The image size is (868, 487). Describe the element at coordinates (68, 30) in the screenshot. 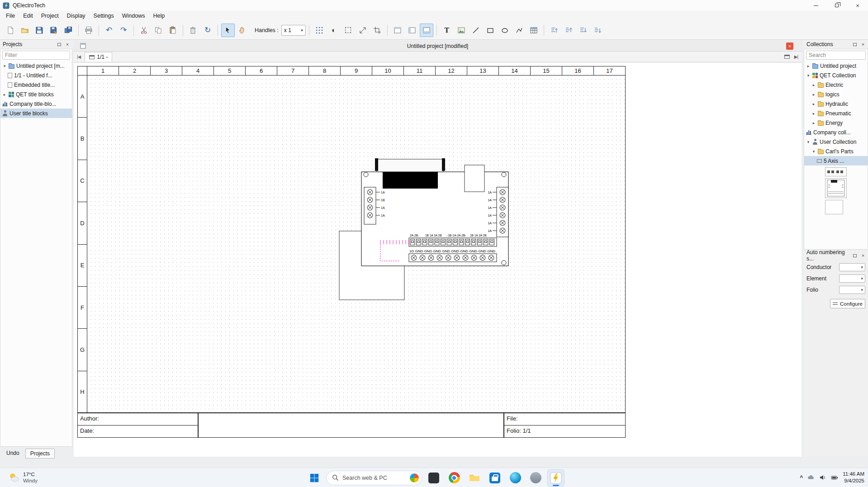

I see `save-all-button` at that location.